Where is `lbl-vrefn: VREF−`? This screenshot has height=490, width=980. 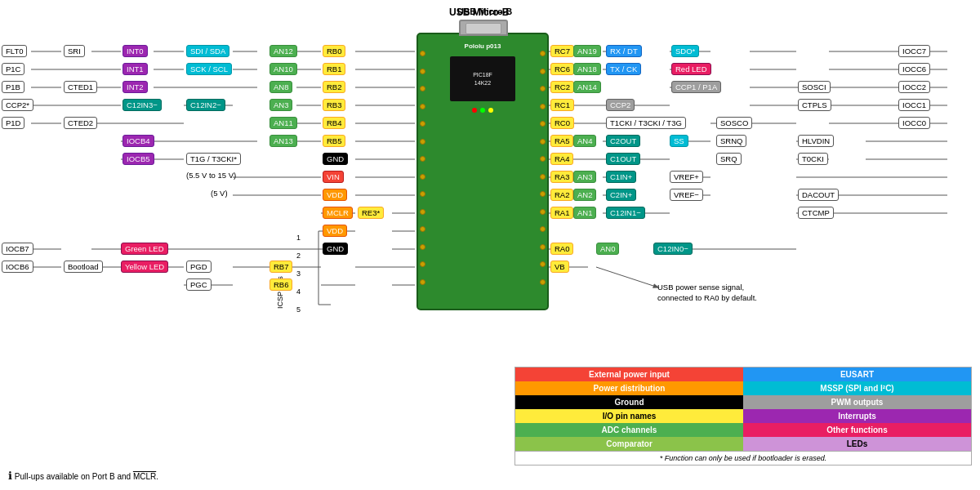 lbl-vrefn: VREF− is located at coordinates (686, 194).